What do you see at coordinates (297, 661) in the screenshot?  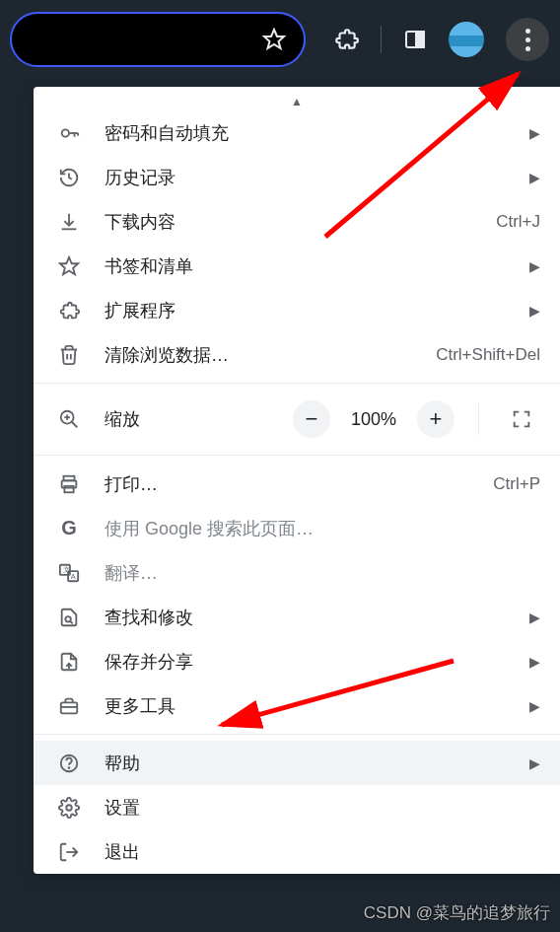 I see `menu-item-save-share: 保存并分享 ▶` at bounding box center [297, 661].